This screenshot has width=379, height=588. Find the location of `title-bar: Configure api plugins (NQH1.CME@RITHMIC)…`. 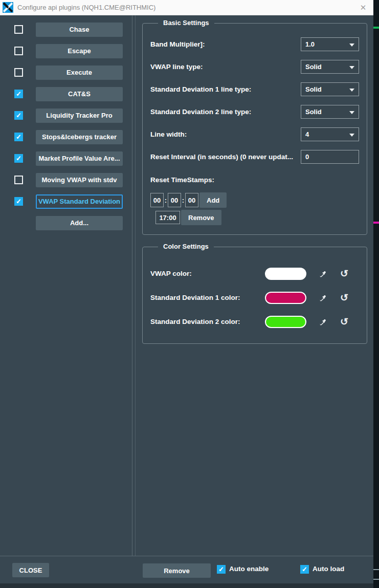

title-bar: Configure api plugins (NQH1.CME@RITHMIC)… is located at coordinates (187, 8).